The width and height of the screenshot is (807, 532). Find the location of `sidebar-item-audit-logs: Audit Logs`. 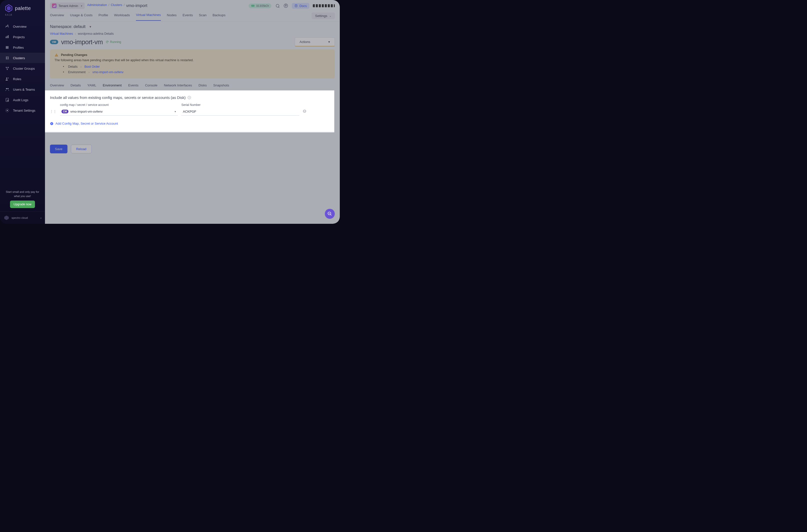

sidebar-item-audit-logs: Audit Logs is located at coordinates (22, 100).